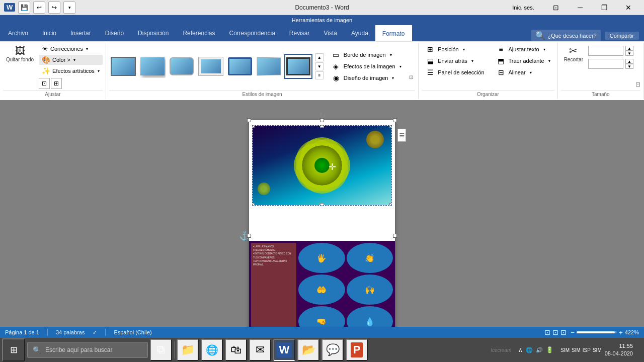 The image size is (644, 362). What do you see at coordinates (544, 49) in the screenshot?
I see `ajustar-texto-chevron: ▾` at bounding box center [544, 49].